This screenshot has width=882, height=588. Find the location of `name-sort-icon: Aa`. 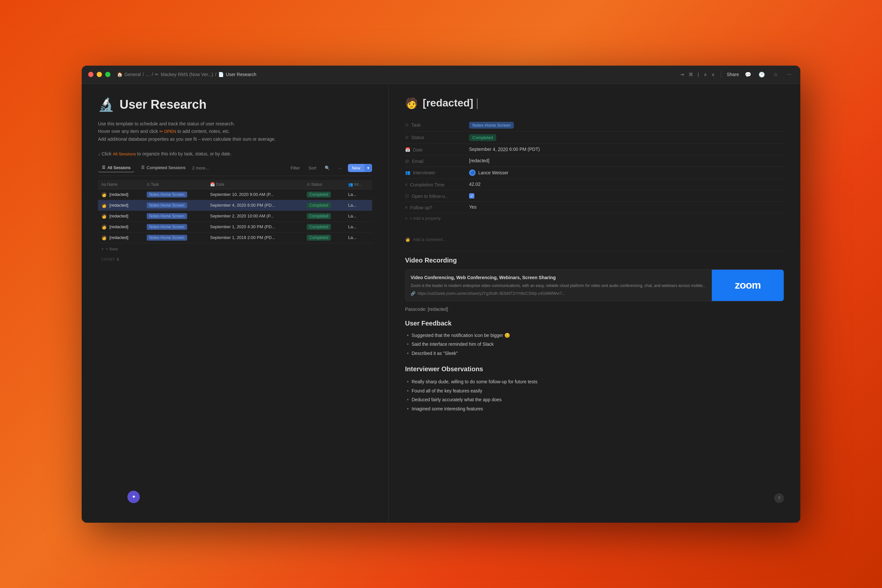

name-sort-icon: Aa is located at coordinates (104, 184).